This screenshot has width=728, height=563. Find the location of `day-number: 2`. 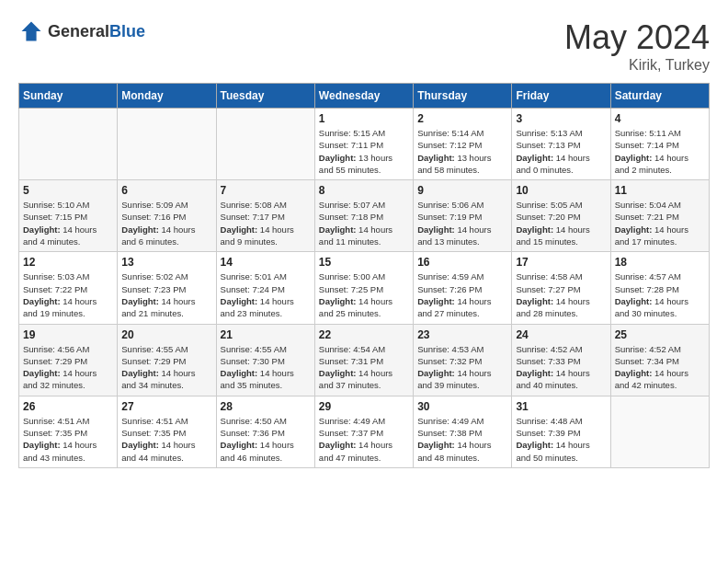

day-number: 2 is located at coordinates (462, 119).